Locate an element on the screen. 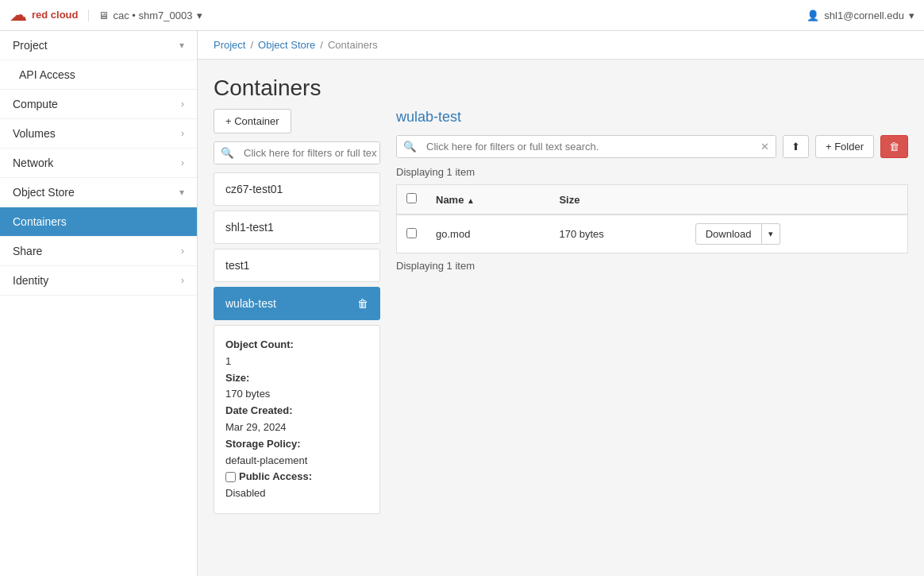  date-created-label: Date Created: is located at coordinates (297, 412).